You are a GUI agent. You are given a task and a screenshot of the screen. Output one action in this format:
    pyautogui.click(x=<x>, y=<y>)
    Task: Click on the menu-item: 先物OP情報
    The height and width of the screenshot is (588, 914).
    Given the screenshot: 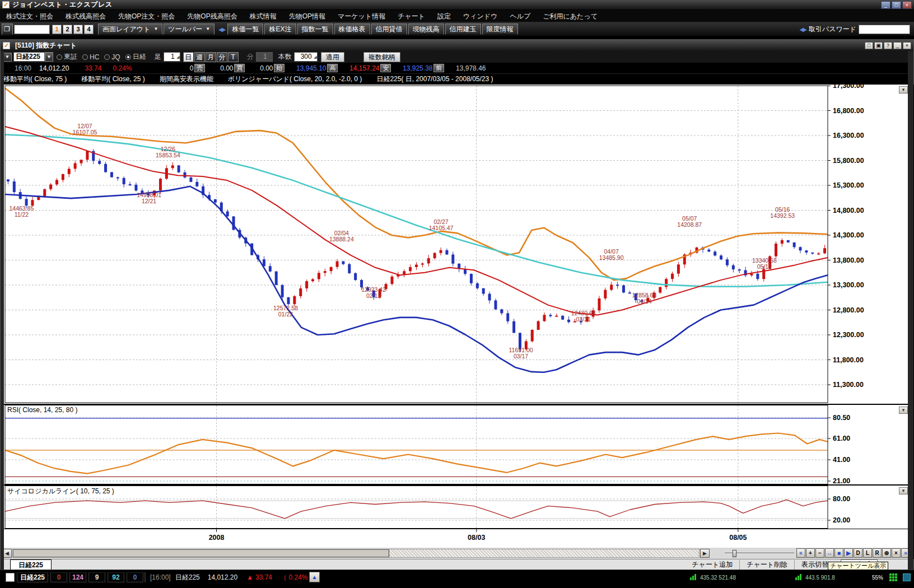 What is the action you would take?
    pyautogui.click(x=307, y=16)
    